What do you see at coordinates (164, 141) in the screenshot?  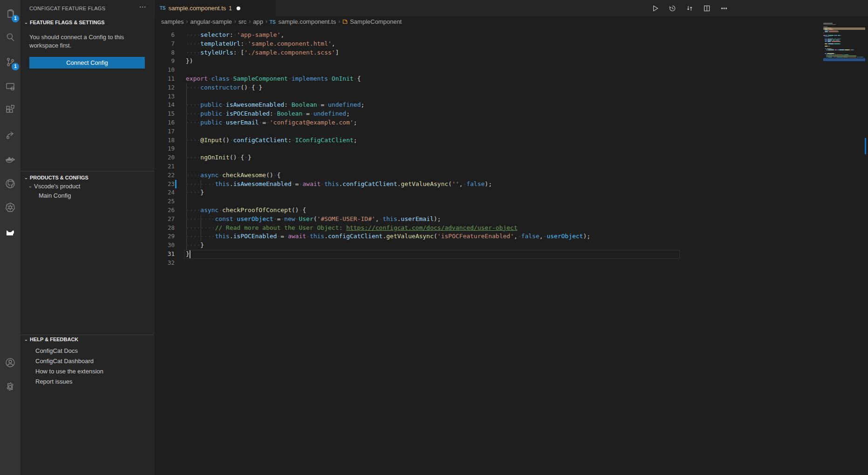 I see `line-number: 18` at bounding box center [164, 141].